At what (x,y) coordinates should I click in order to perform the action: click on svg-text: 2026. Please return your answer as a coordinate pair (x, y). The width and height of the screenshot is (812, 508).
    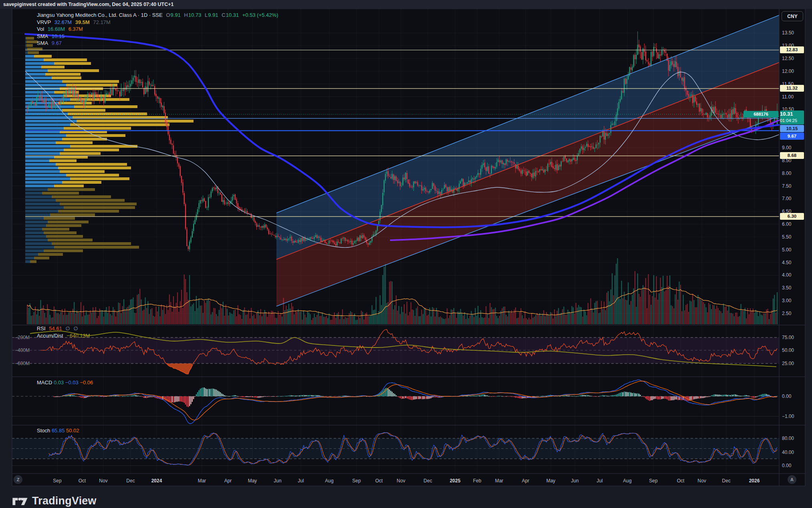
    Looking at the image, I should click on (755, 481).